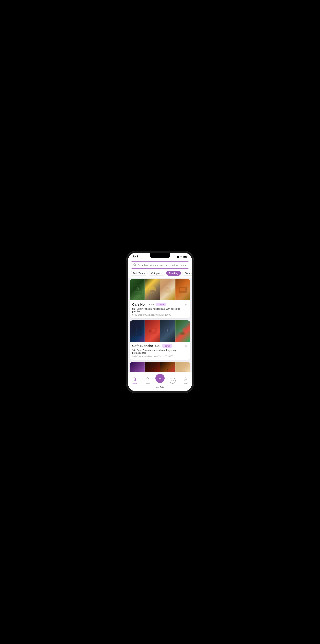 Image resolution: width=320 pixels, height=644 pixels. Describe the element at coordinates (160, 273) in the screenshot. I see `filter-chips: Date Time ▾ Categories Trending Distance…` at that location.